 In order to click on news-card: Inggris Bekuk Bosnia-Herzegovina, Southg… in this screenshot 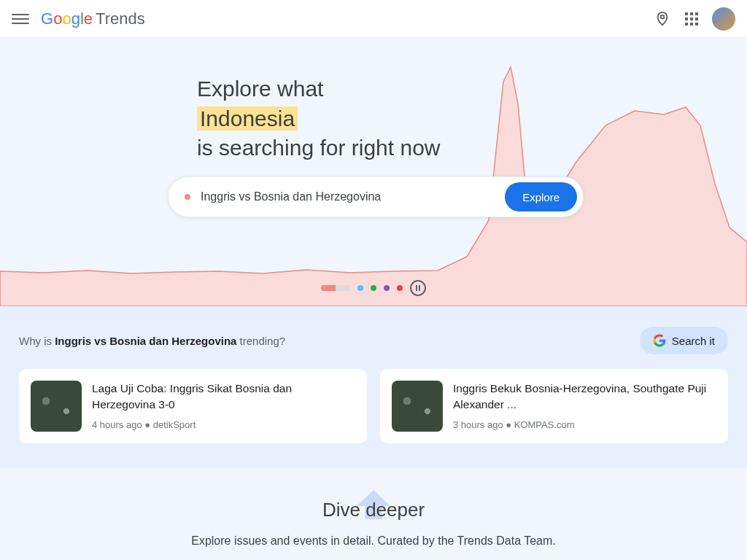, I will do `click(554, 406)`.